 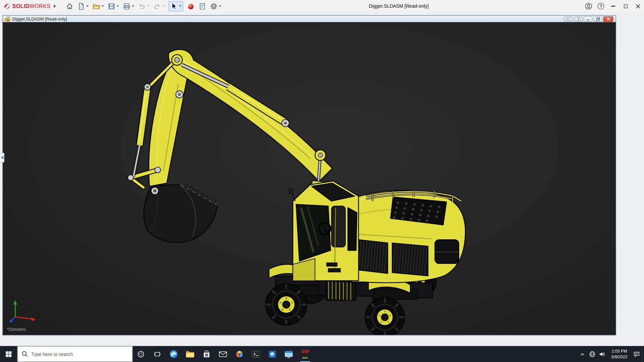 I want to click on task-view-button, so click(x=157, y=354).